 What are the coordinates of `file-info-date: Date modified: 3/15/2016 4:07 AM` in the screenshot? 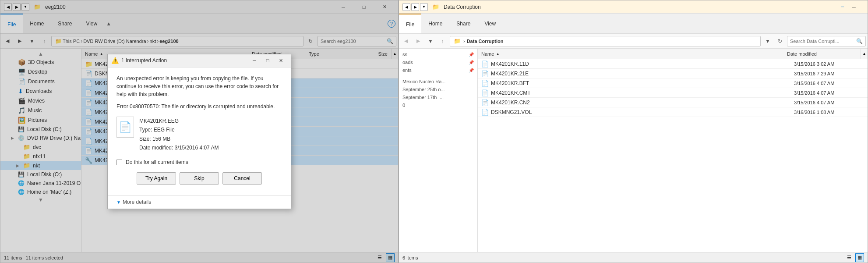 It's located at (179, 148).